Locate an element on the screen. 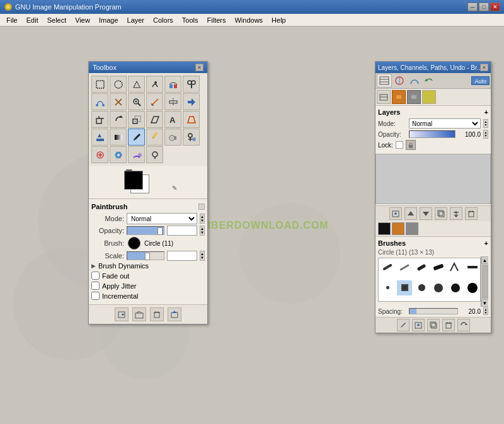  tool-bucket-fill is located at coordinates (100, 137).